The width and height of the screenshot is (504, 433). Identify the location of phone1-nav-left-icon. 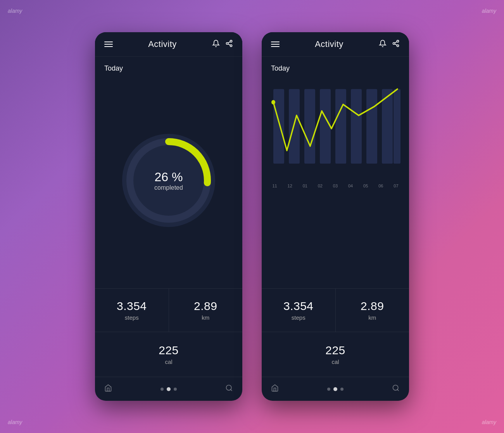
(108, 389).